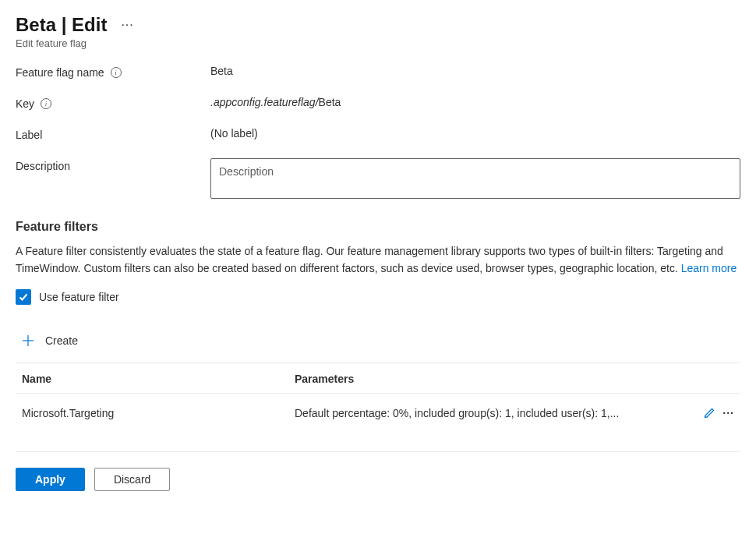  Describe the element at coordinates (29, 135) in the screenshot. I see `label-label: Label` at that location.